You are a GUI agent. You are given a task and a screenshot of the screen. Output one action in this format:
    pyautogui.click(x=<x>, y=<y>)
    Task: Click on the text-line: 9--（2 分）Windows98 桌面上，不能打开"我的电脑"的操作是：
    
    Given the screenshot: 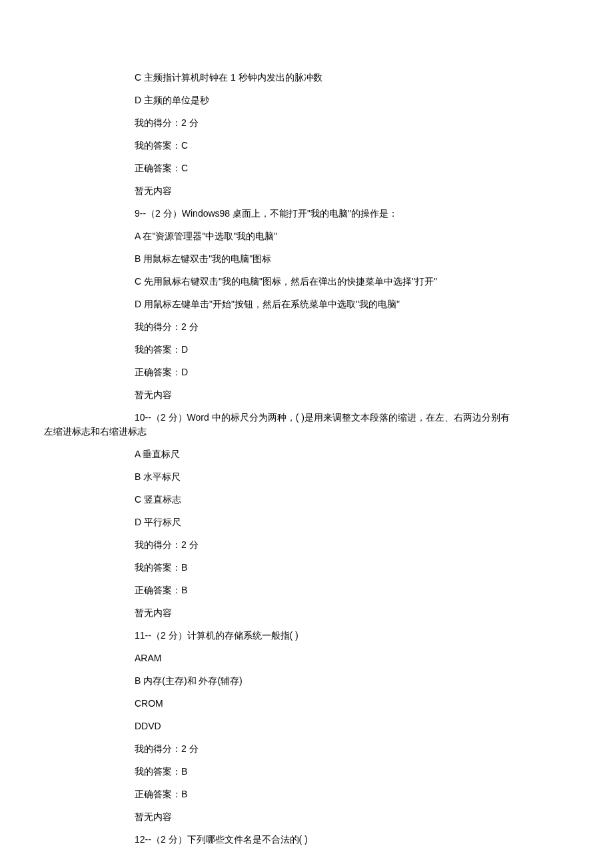 What is the action you would take?
    pyautogui.click(x=306, y=213)
    